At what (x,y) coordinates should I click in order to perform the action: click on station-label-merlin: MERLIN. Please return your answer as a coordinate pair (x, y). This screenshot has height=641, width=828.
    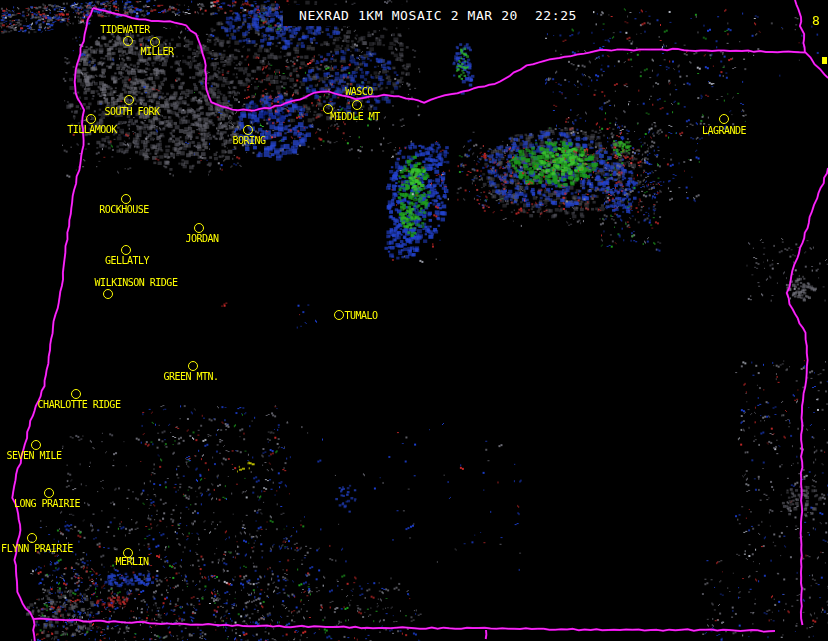
    Looking at the image, I should click on (132, 562).